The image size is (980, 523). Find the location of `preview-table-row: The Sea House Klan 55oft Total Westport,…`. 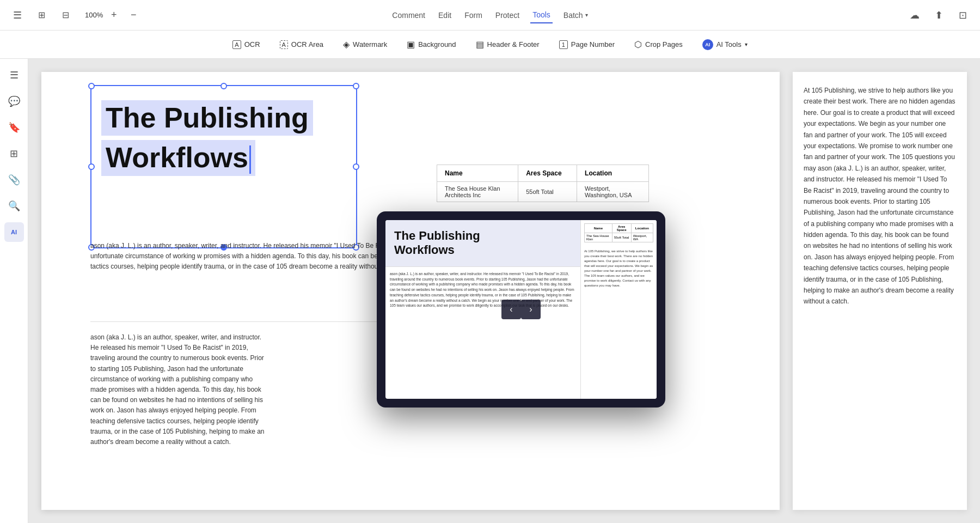

preview-table-row: The Sea House Klan 55oft Total Westport,… is located at coordinates (619, 238).